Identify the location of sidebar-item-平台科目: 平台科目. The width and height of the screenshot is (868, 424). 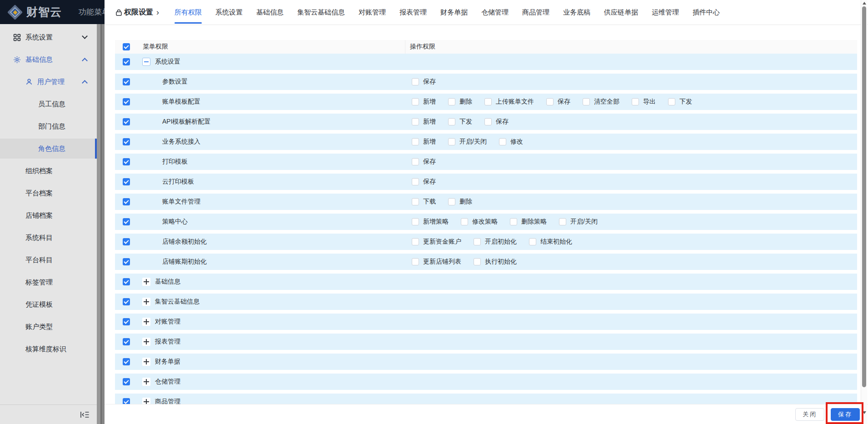
(48, 260).